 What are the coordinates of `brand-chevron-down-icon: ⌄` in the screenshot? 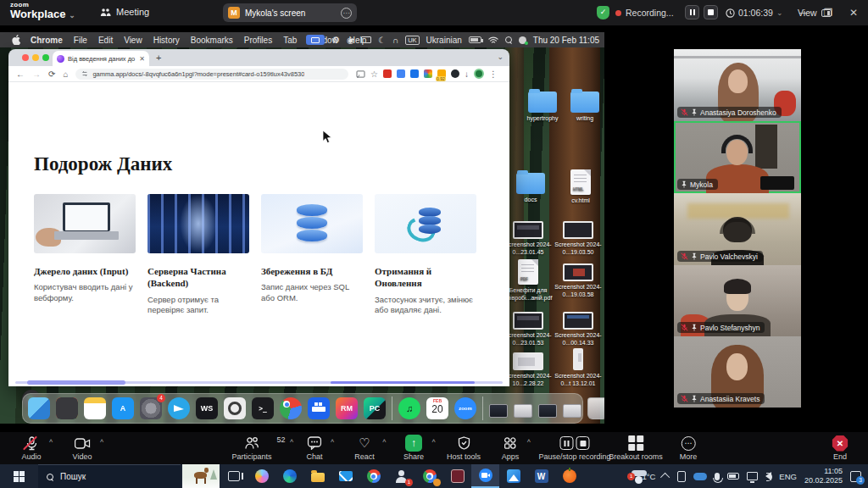 It's located at (72, 15).